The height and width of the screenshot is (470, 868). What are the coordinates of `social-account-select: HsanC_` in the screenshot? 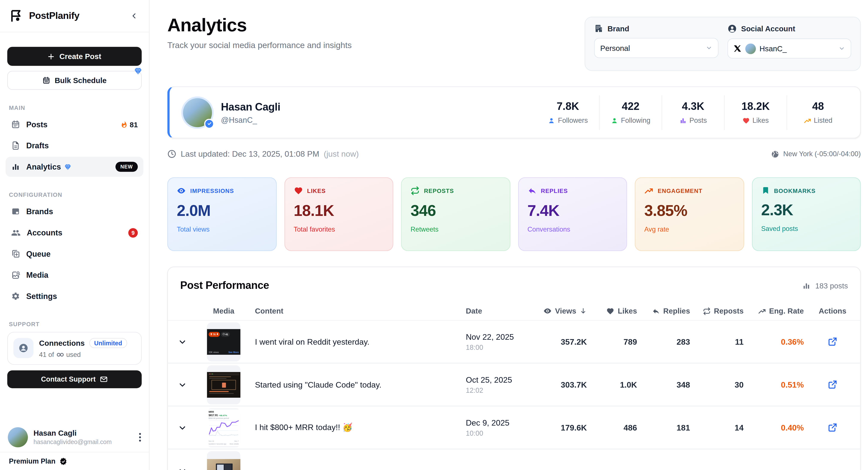 It's located at (789, 49).